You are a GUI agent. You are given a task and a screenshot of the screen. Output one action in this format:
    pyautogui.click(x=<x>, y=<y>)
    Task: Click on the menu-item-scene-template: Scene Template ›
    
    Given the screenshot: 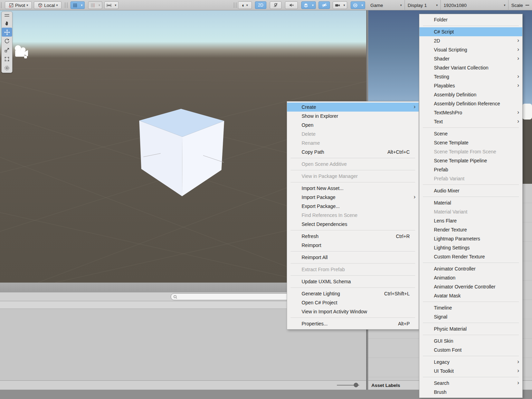 What is the action you would take?
    pyautogui.click(x=471, y=143)
    